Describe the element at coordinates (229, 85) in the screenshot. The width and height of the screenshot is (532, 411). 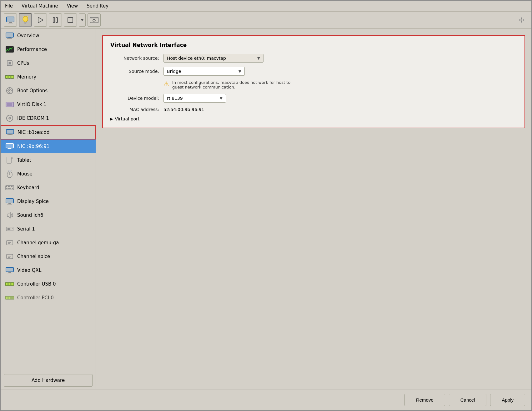
I see `warning-box: ⚠ In most configurations, macvtap does n…` at that location.